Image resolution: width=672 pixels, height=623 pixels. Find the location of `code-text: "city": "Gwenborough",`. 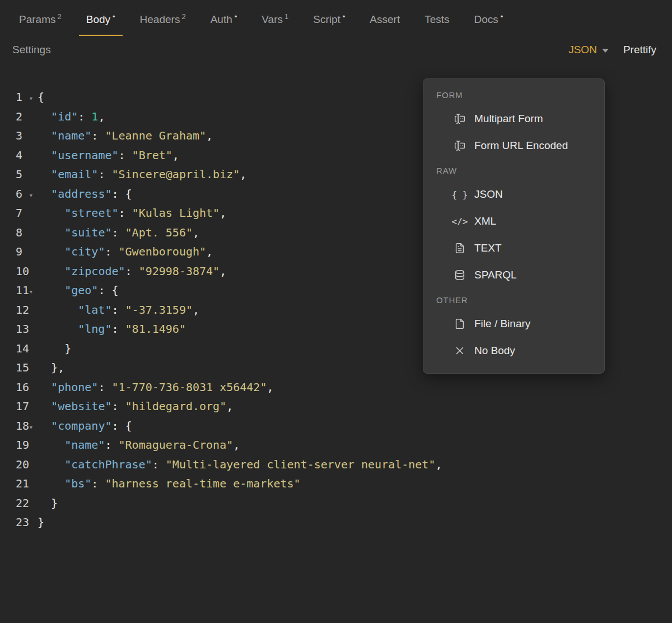

code-text: "city": "Gwenborough", is located at coordinates (125, 252).